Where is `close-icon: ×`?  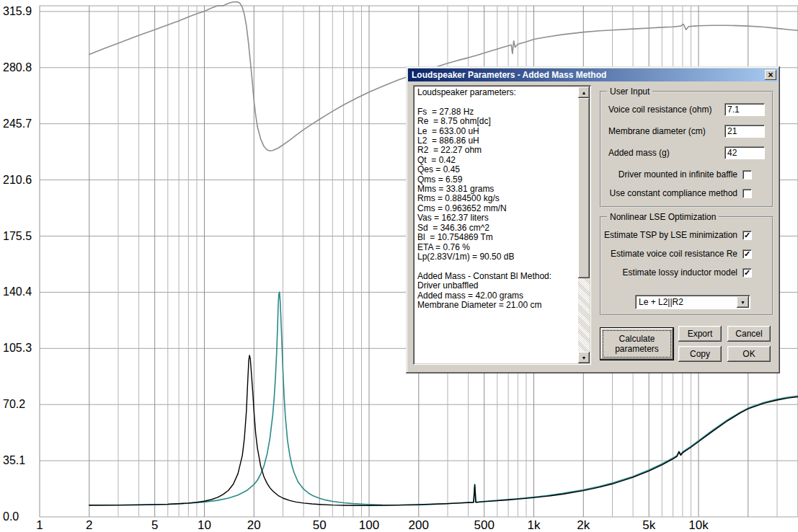
close-icon: × is located at coordinates (770, 75).